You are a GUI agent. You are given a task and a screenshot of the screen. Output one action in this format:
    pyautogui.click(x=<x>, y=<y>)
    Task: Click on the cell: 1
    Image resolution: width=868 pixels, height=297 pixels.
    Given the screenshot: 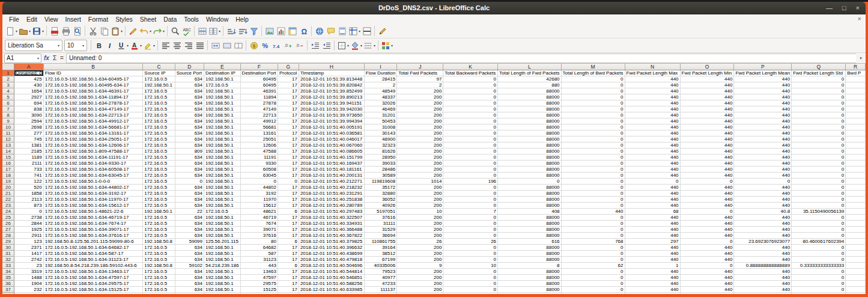 What is the action you would take?
    pyautogui.click(x=652, y=266)
    